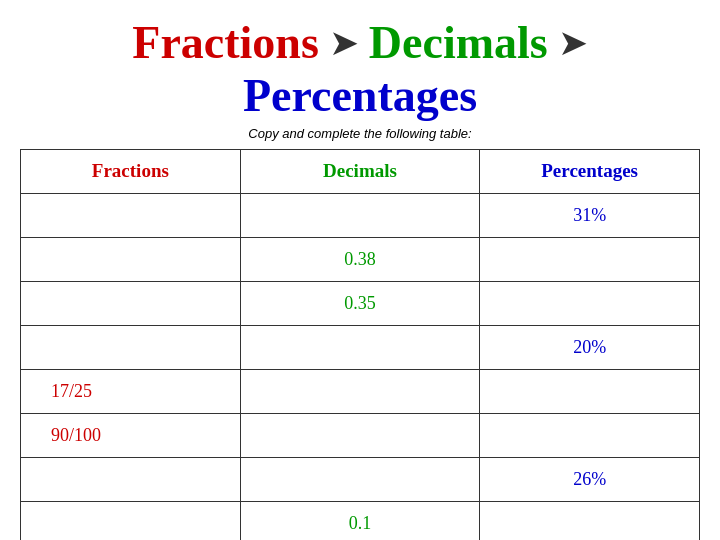  What do you see at coordinates (590, 479) in the screenshot?
I see `cell-percentages-6: 26%` at bounding box center [590, 479].